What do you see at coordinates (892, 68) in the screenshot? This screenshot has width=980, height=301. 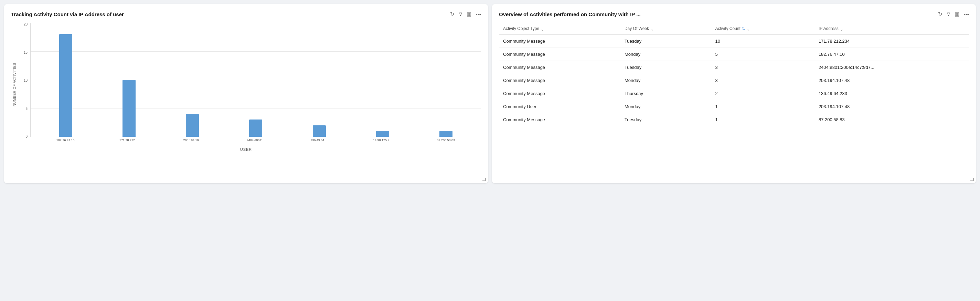 I see `cell-2-ip_address: 2404:e801:200e:14c7:9d7...` at bounding box center [892, 68].